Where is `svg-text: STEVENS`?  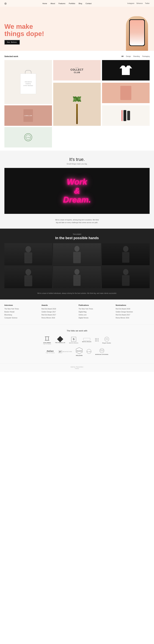 svg-text: STEVENS is located at coordinates (102, 351).